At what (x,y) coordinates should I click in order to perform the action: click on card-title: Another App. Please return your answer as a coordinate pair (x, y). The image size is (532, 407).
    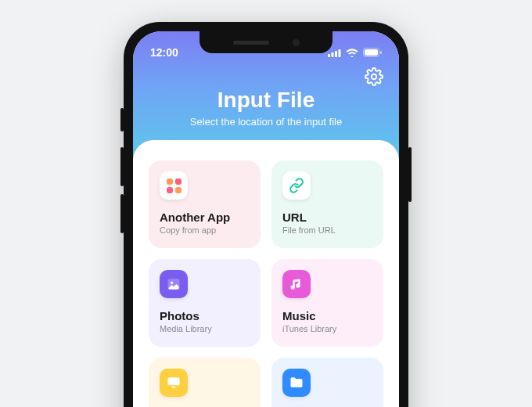
    Looking at the image, I should click on (205, 218).